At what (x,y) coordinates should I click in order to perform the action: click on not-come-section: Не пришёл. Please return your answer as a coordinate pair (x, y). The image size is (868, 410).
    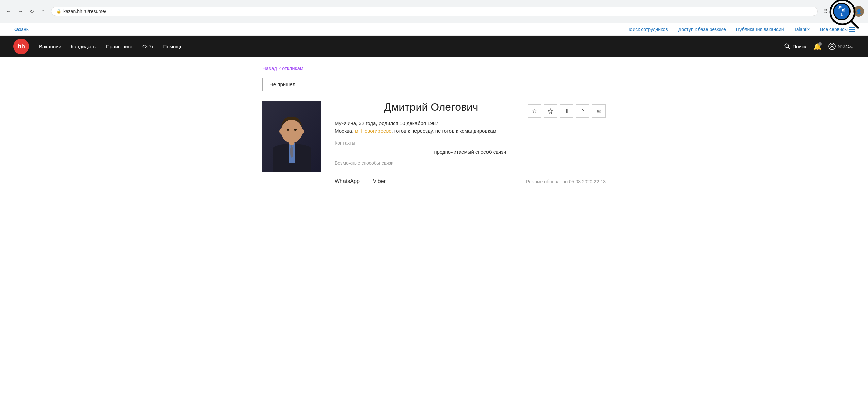
    Looking at the image, I should click on (434, 90).